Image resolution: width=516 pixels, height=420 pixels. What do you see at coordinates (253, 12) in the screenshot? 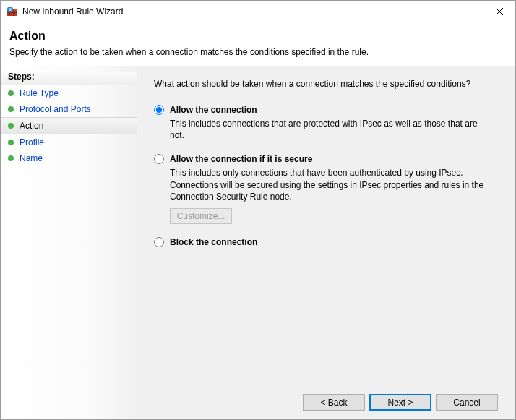
I see `window-title: New Inbound Rule Wizard` at bounding box center [253, 12].